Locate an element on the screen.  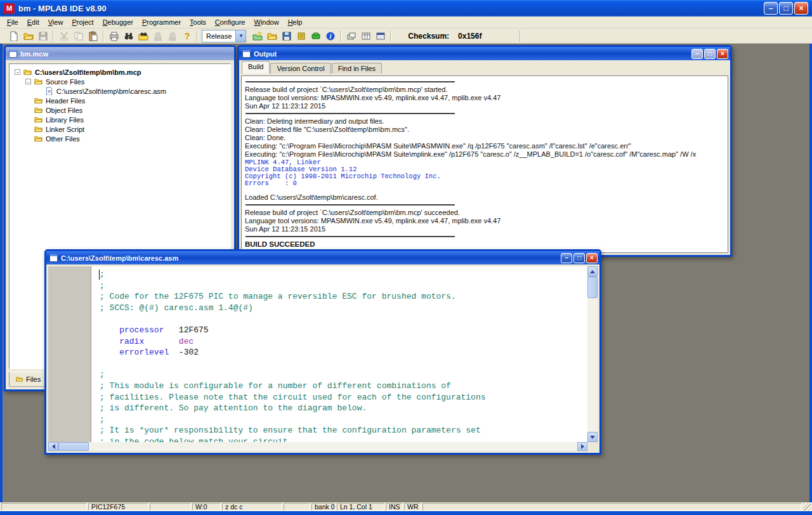
memory-view-icon is located at coordinates (365, 36).